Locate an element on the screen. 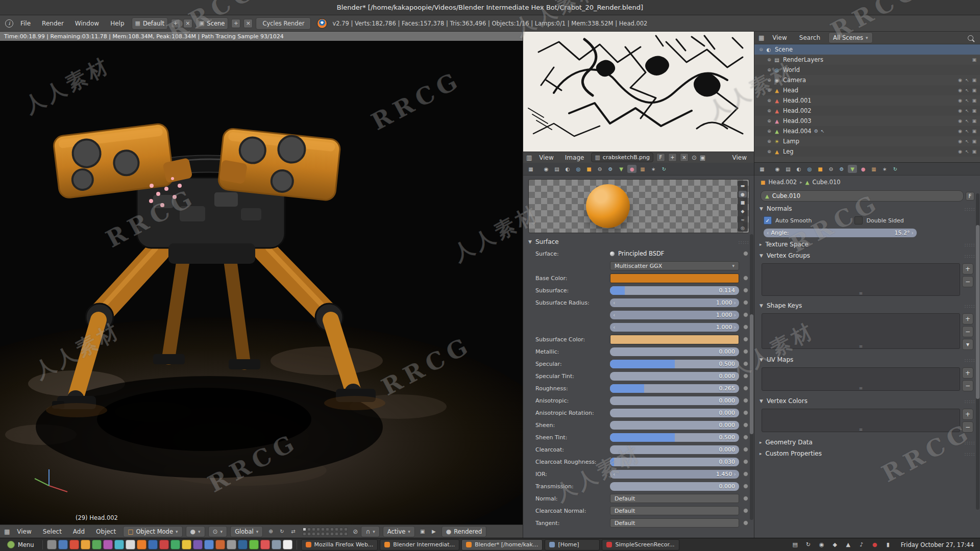 The height and width of the screenshot is (551, 980). new-image-button: + is located at coordinates (673, 157).